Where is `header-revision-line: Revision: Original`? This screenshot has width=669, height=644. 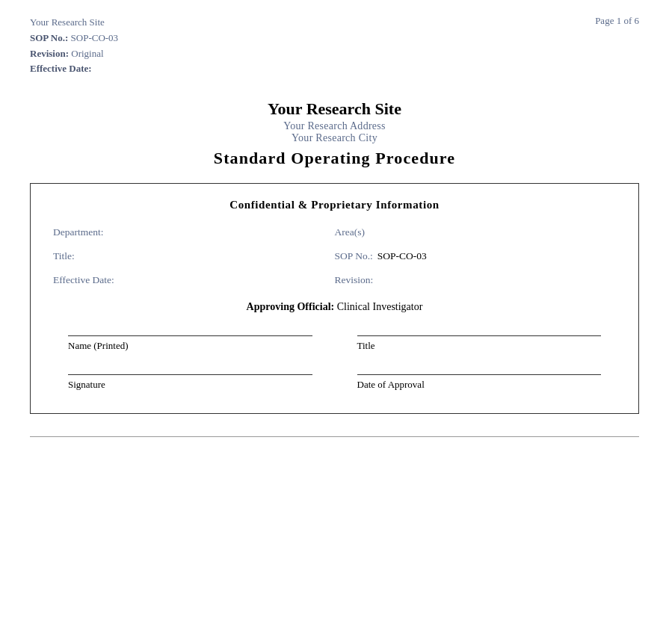
header-revision-line: Revision: Original is located at coordinates (74, 54).